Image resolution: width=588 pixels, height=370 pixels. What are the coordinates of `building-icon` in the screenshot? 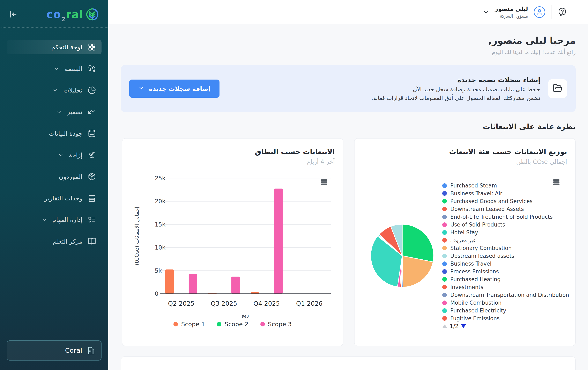 It's located at (91, 350).